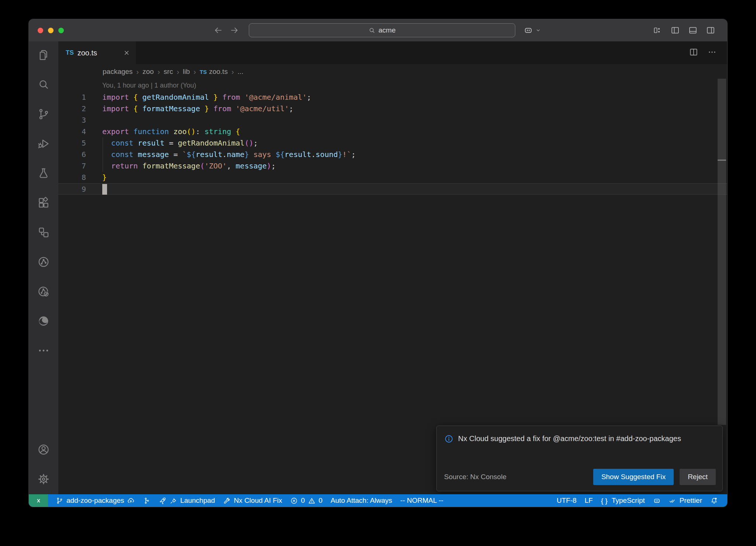 This screenshot has height=546, width=756. Describe the element at coordinates (44, 321) in the screenshot. I see `edge-browser-button` at that location.